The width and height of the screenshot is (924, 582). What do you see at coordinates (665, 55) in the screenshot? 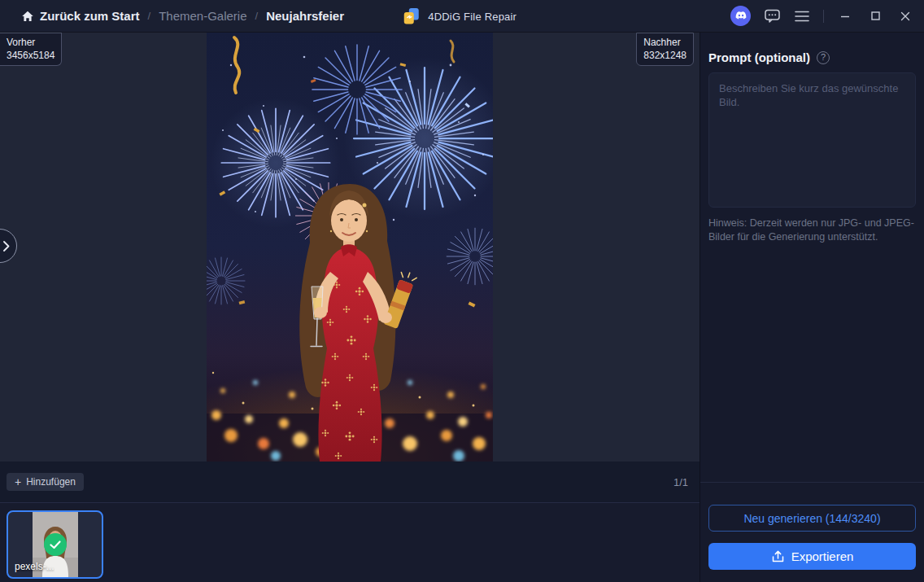
I see `after-size: 832x1248` at bounding box center [665, 55].